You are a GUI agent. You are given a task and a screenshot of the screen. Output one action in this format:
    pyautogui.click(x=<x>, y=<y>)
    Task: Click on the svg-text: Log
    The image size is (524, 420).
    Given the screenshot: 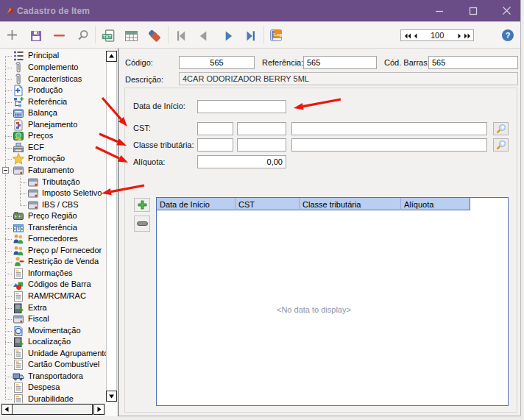 What is the action you would take?
    pyautogui.click(x=278, y=35)
    